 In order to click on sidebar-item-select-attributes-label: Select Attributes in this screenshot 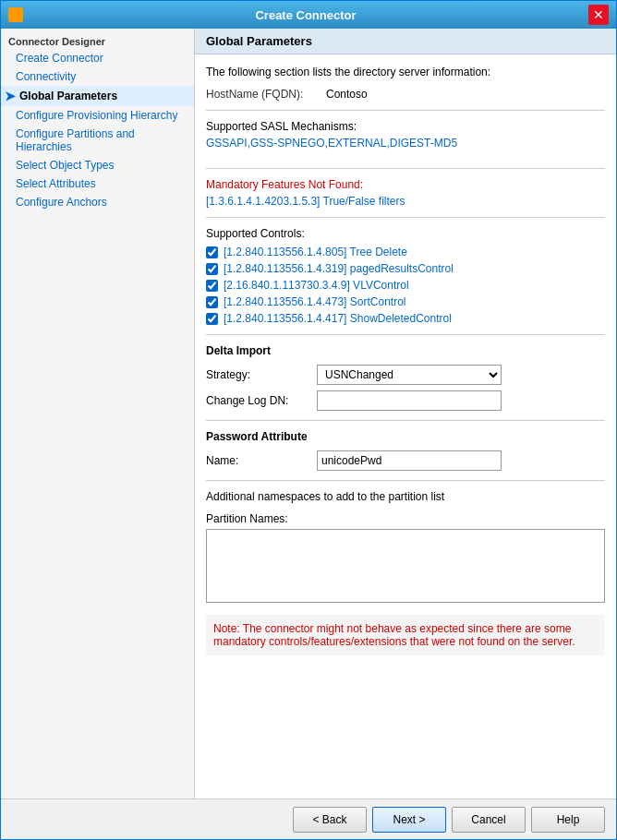, I will do `click(55, 184)`.